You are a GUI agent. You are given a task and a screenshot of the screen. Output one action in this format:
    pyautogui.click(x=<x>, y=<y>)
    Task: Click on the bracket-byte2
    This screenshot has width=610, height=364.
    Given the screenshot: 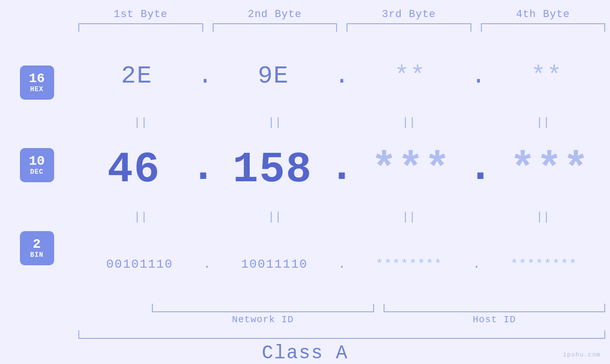 What is the action you would take?
    pyautogui.click(x=275, y=28)
    